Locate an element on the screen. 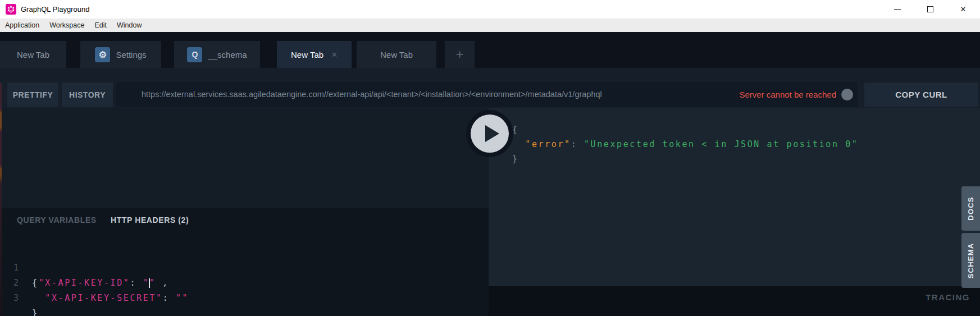 The width and height of the screenshot is (980, 316). copy-curl-button: COPY CURL is located at coordinates (921, 94).